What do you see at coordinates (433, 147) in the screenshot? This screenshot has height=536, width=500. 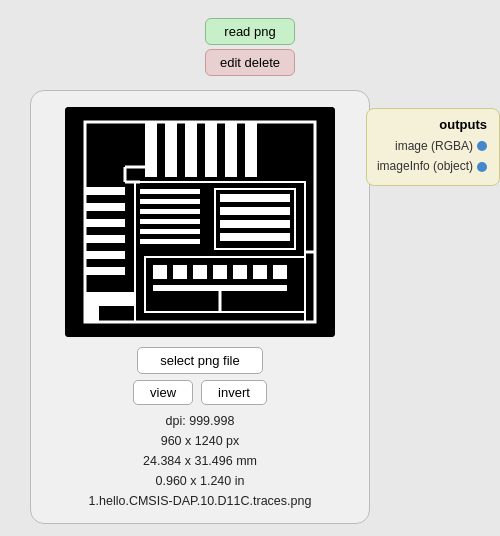 I see `outputs-panel: outputs image (RGBA) imageInfo (object)` at bounding box center [433, 147].